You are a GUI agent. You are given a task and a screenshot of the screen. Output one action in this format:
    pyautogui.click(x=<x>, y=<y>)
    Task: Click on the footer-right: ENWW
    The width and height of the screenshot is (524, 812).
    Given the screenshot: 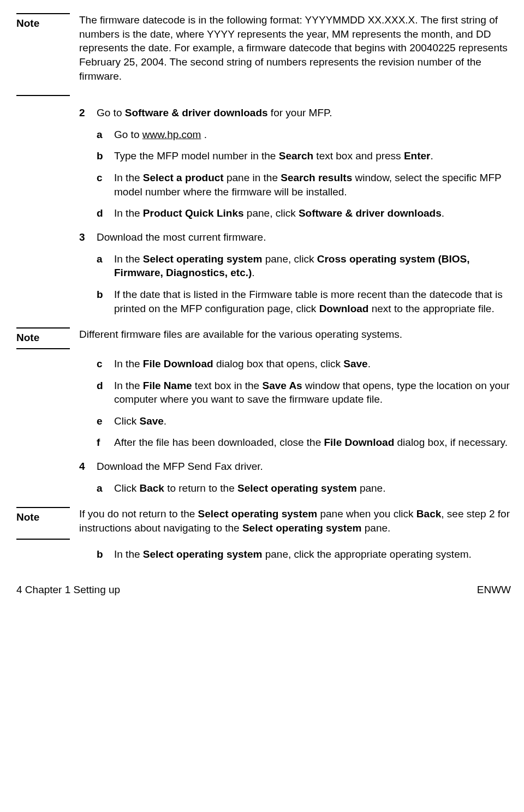 What is the action you would take?
    pyautogui.click(x=494, y=590)
    